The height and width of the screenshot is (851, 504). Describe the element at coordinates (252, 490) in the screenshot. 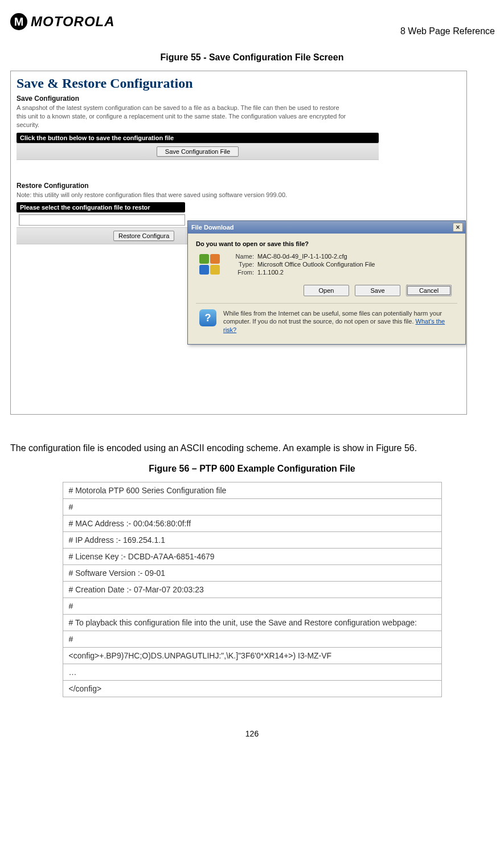

I see `config-line: # Motorola PTP 600 Series Configuration …` at that location.